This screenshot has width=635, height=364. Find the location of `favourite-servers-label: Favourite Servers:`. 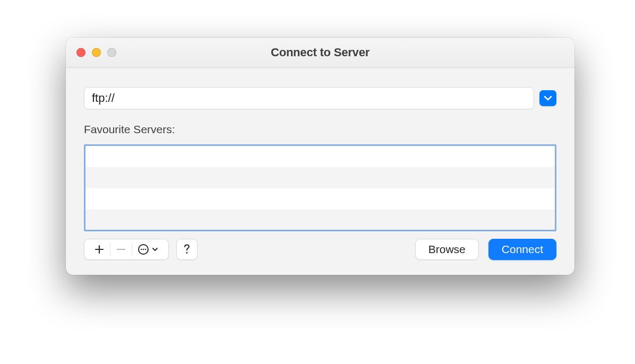

favourite-servers-label: Favourite Servers: is located at coordinates (320, 129).